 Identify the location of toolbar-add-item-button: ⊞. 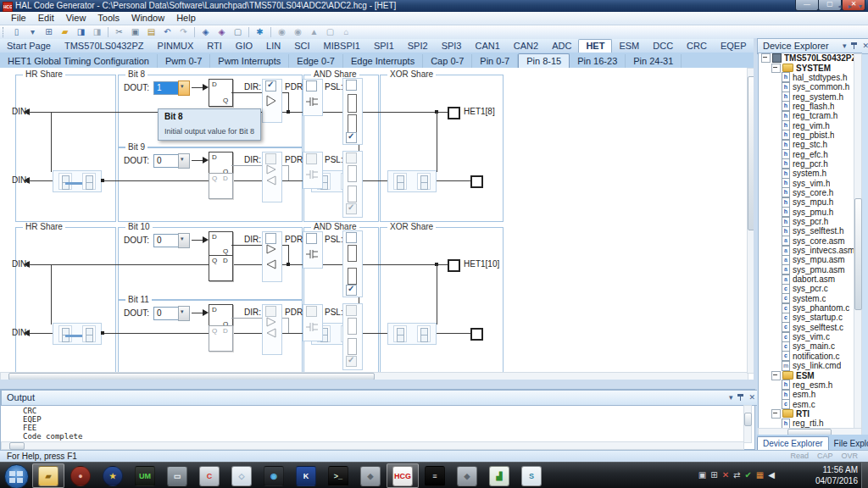
(49, 32).